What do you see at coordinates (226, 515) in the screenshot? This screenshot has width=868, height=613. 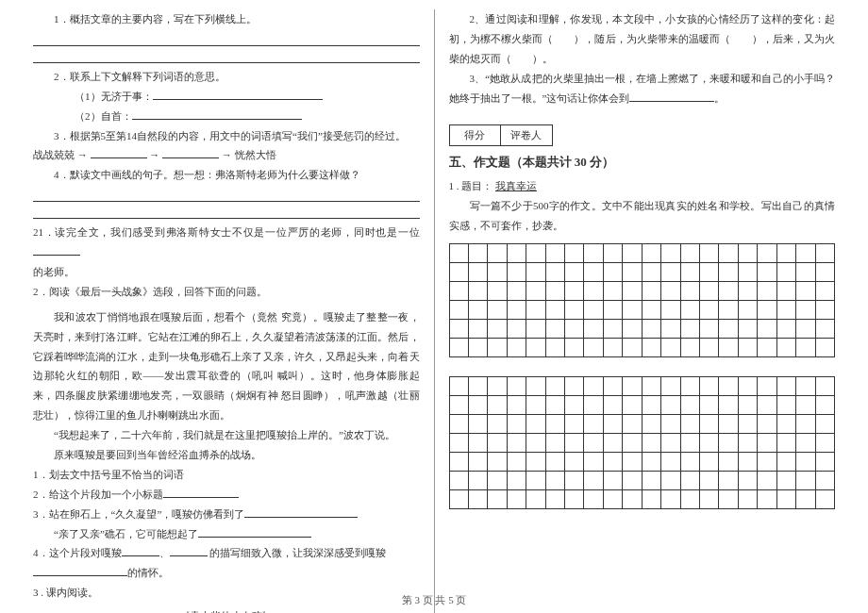 I see `q2-3a: 3．站在卵石上，“久久凝望”，嘎羧仿佛看到了` at bounding box center [226, 515].